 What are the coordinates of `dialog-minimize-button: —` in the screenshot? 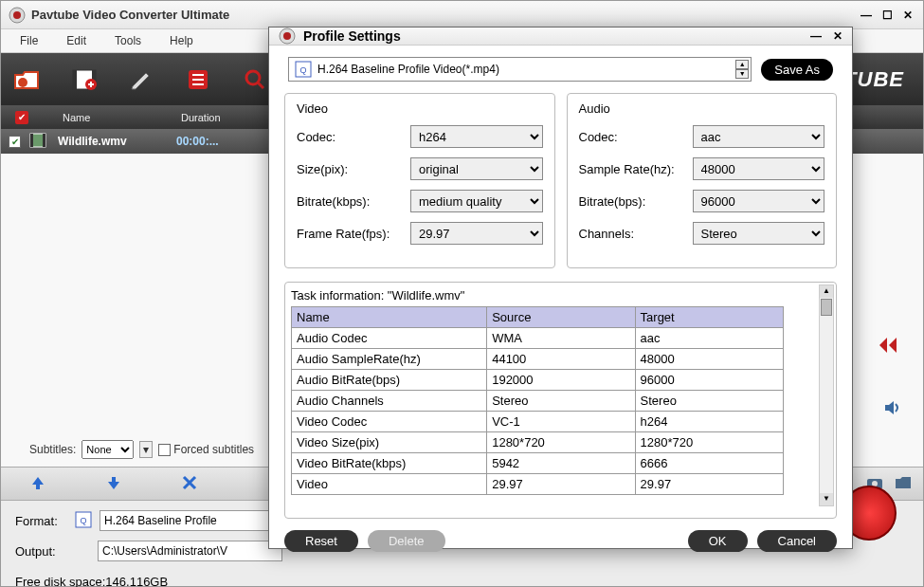 It's located at (816, 36).